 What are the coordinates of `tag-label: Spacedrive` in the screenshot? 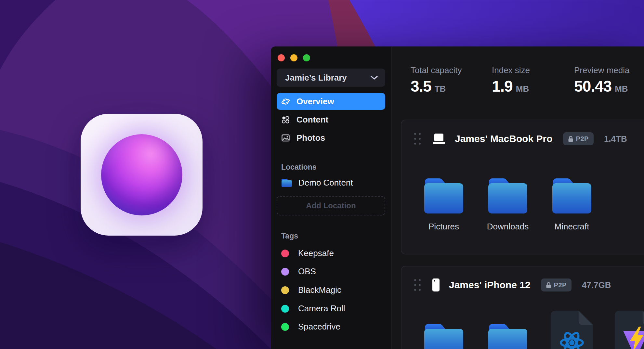 It's located at (319, 327).